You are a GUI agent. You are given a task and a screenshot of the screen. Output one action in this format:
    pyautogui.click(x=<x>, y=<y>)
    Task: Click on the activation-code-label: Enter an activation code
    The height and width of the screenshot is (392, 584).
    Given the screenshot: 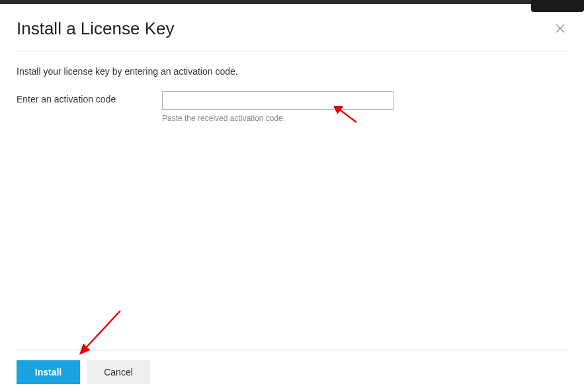 What is the action you would take?
    pyautogui.click(x=83, y=98)
    